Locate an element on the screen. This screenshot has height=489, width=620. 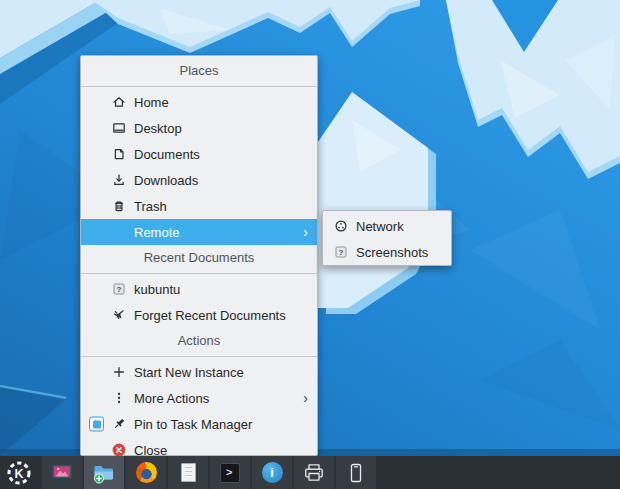
menu-item-label: kubuntu is located at coordinates (157, 290).